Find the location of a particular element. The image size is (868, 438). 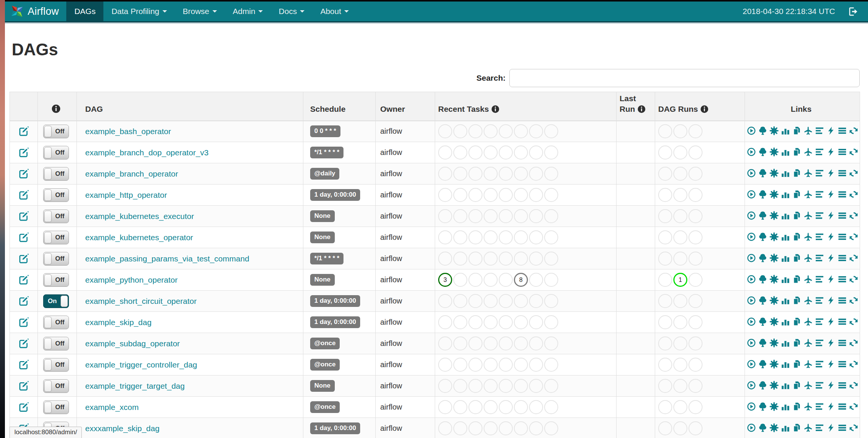

nav-item-admin: Admin is located at coordinates (248, 11).